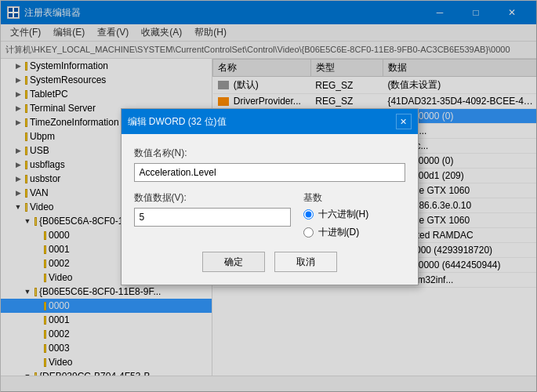 The image size is (537, 392). What do you see at coordinates (354, 232) in the screenshot?
I see `radio-dec: 十进制(D)` at bounding box center [354, 232].